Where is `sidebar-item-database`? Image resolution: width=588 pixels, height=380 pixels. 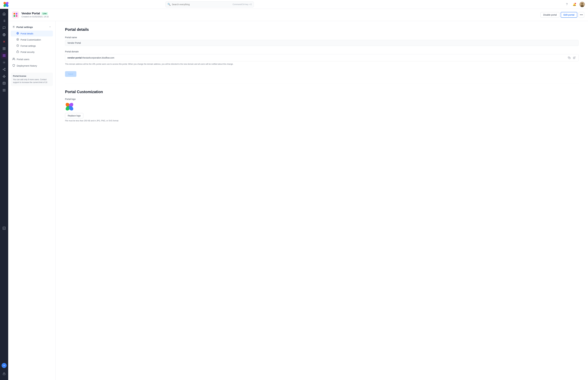 sidebar-item-database is located at coordinates (4, 83).